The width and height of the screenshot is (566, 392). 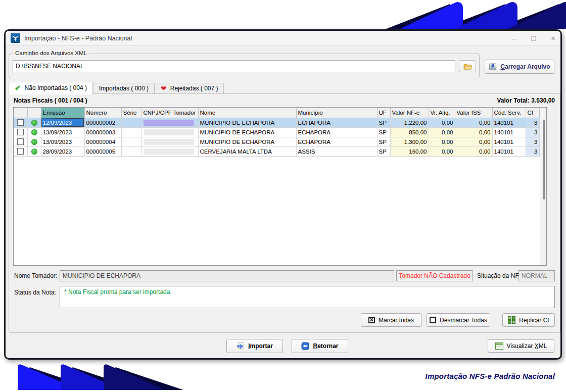 I want to click on window-title: Importação - NFS-e - Padrão Nacional, so click(x=78, y=38).